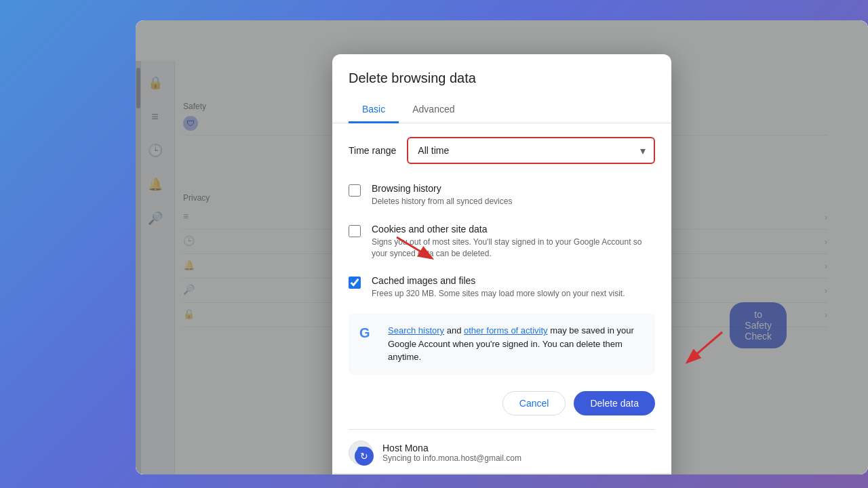 Image resolution: width=868 pixels, height=488 pixels. Describe the element at coordinates (452, 453) in the screenshot. I see `account-info: Host Mona Syncing to info.mona.host@gmai…` at that location.